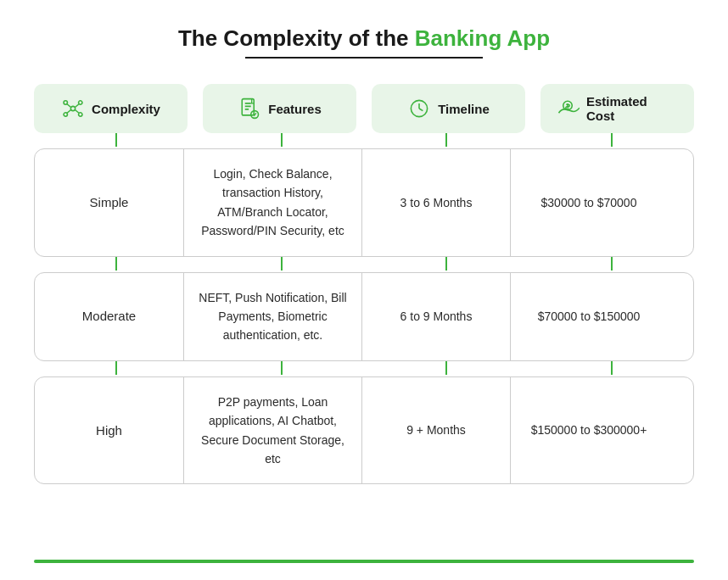 The image size is (728, 580). Describe the element at coordinates (364, 109) in the screenshot. I see `header-row: Complexity Features Timeline` at that location.